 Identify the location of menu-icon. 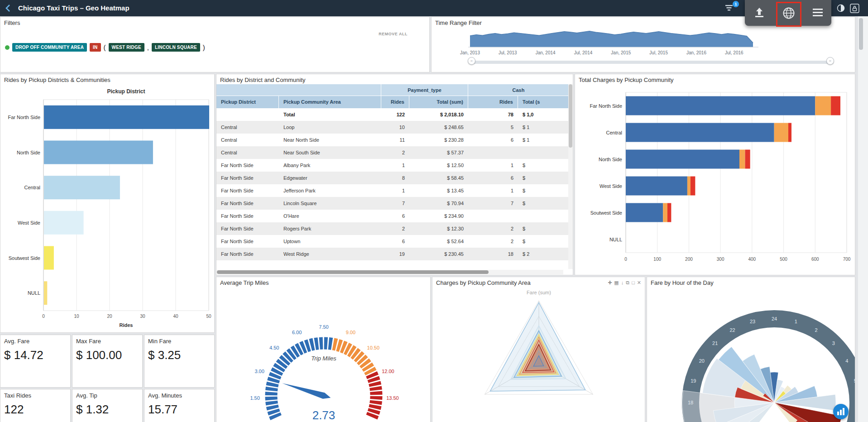
(818, 13).